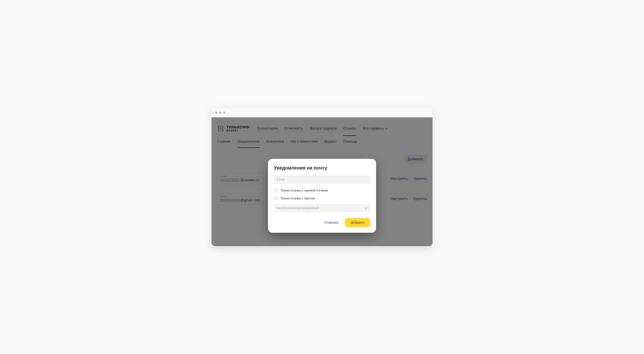 Image resolution: width=644 pixels, height=354 pixels. What do you see at coordinates (216, 113) in the screenshot?
I see `window-close-icon` at bounding box center [216, 113].